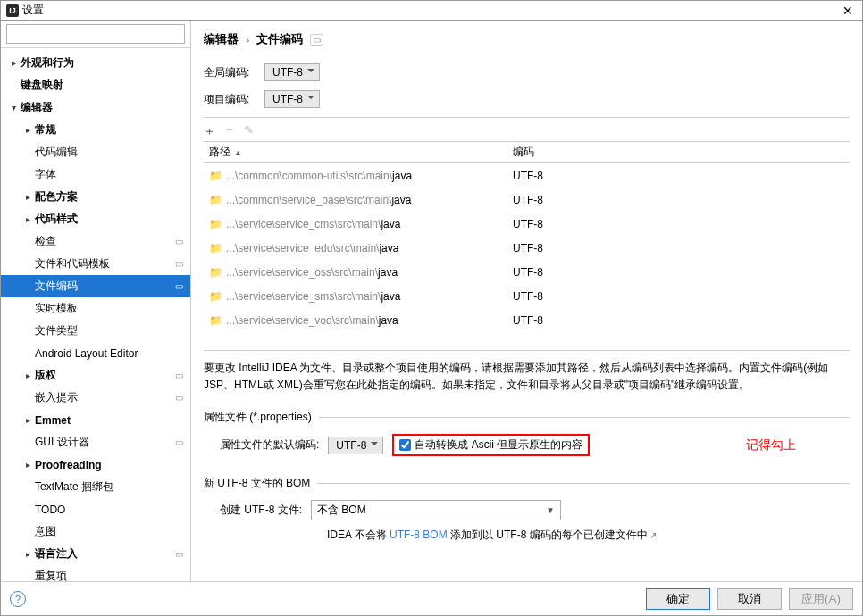  I want to click on apply-button: 应用(A), so click(821, 599).